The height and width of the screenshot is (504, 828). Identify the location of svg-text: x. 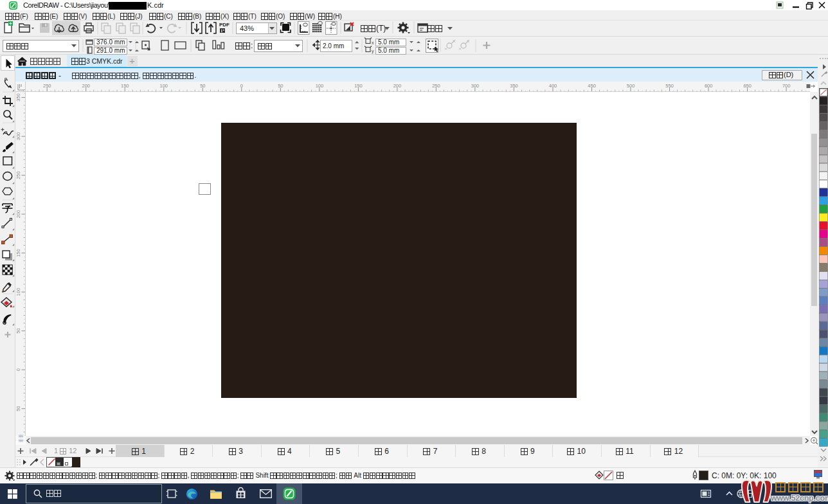
(373, 42).